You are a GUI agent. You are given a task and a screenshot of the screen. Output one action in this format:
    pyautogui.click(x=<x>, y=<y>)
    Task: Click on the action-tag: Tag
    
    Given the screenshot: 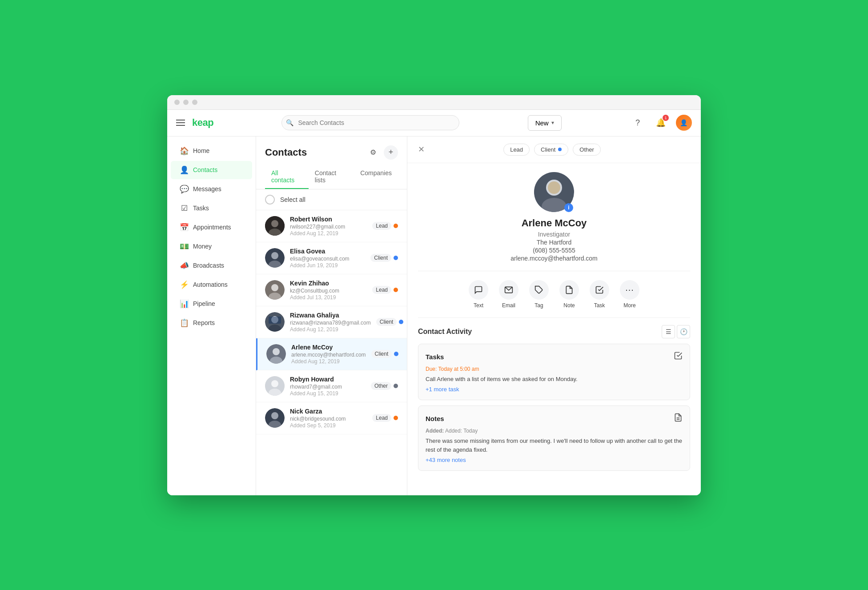 What is the action you would take?
    pyautogui.click(x=539, y=294)
    